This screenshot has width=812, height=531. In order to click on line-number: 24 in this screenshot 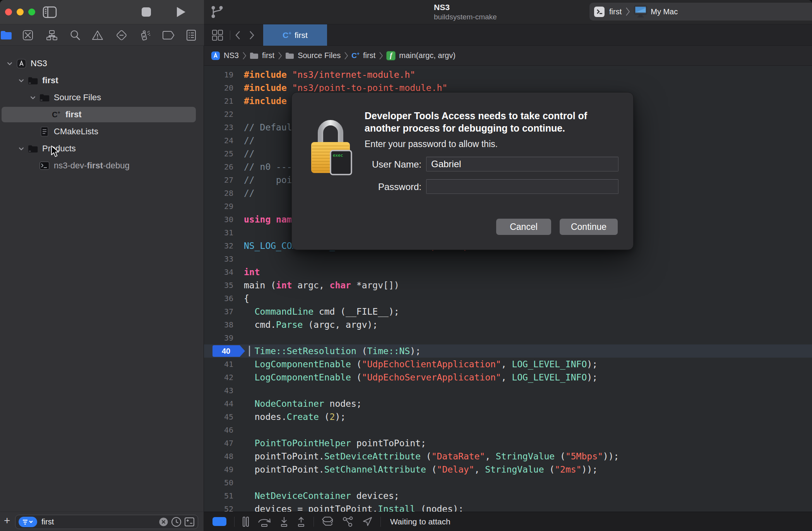, I will do `click(219, 140)`.